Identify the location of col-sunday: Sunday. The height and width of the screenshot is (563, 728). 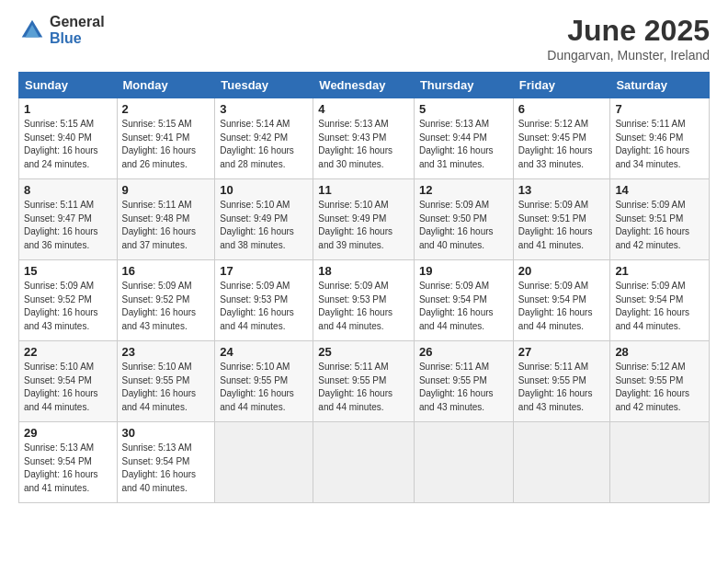
(68, 86).